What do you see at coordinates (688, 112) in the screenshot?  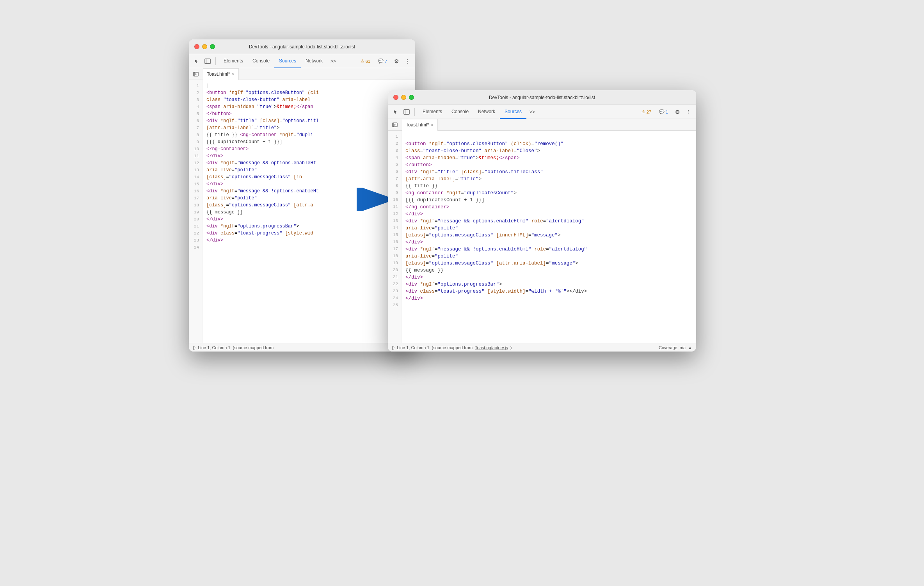 I see `more-options-icon-front: ⋮` at bounding box center [688, 112].